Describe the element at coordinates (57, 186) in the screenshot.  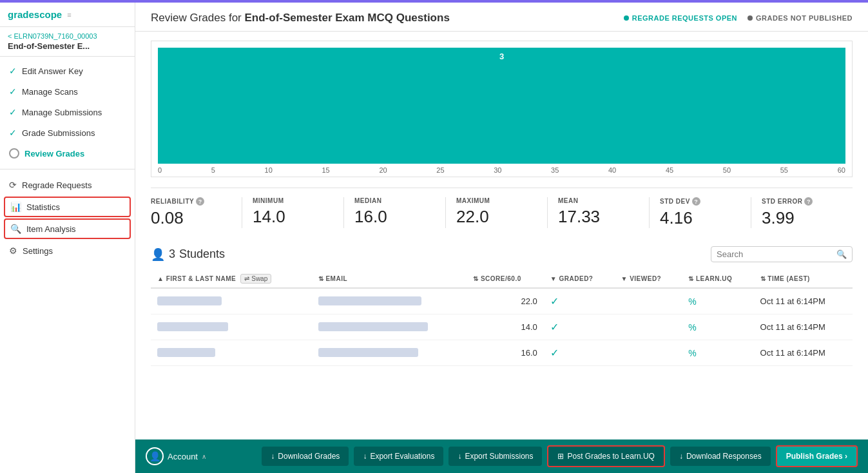
I see `nav-label: Regrade Requests` at that location.